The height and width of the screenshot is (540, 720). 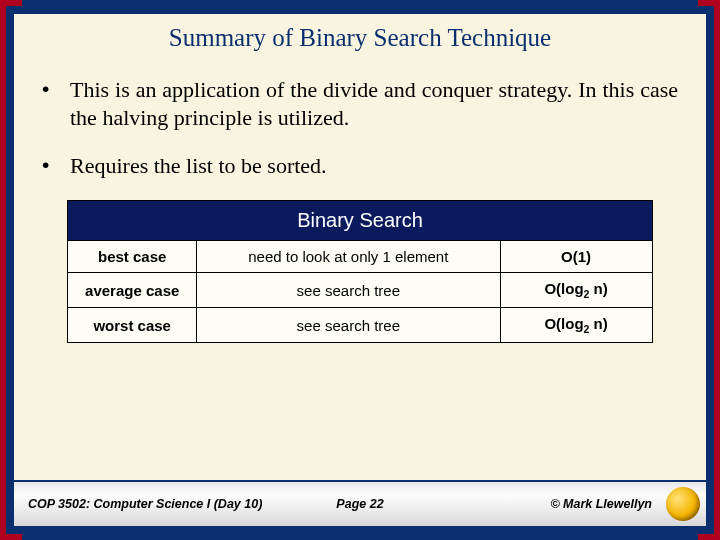 I want to click on ucf-logo-icon, so click(x=683, y=504).